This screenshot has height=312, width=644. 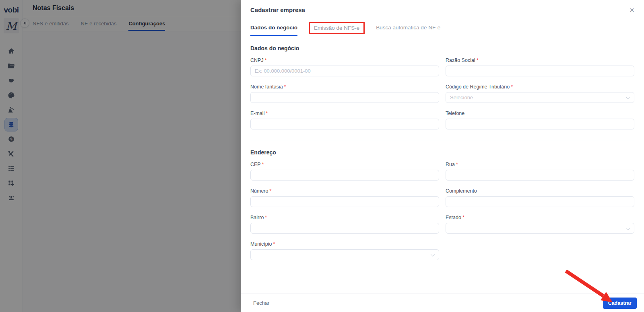 What do you see at coordinates (620, 303) in the screenshot?
I see `cadastrar-button: Cadastrar` at bounding box center [620, 303].